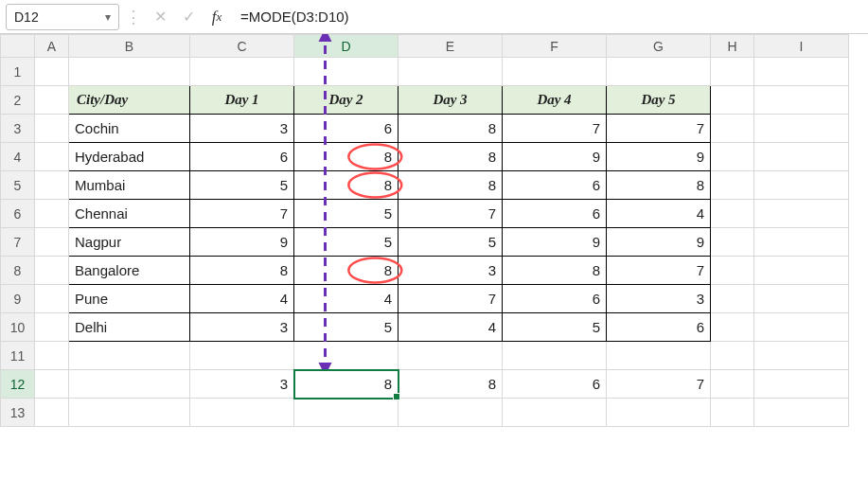 The image size is (868, 497). What do you see at coordinates (242, 129) in the screenshot?
I see `cell-C3: 3` at bounding box center [242, 129].